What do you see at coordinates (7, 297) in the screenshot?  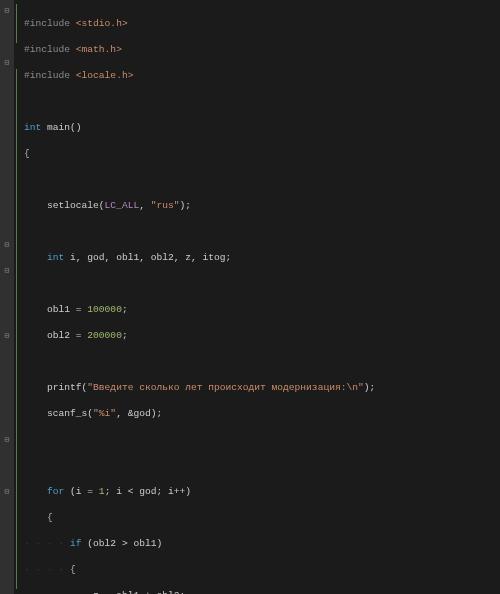 I see `fold-gutter: ⊟ ⊟ ⊟ ⊟ ⊟ ⊟ ⊟` at bounding box center [7, 297].